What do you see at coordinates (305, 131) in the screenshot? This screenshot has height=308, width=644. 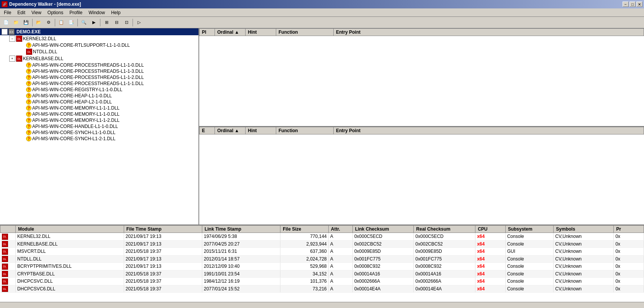 I see `lower-col-function: Function` at bounding box center [305, 131].